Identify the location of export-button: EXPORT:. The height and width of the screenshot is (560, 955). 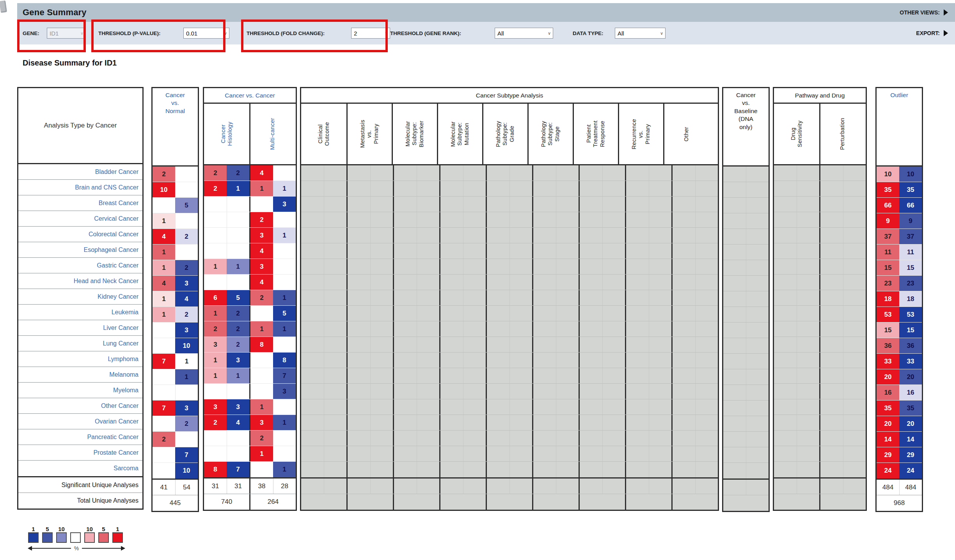
(932, 33).